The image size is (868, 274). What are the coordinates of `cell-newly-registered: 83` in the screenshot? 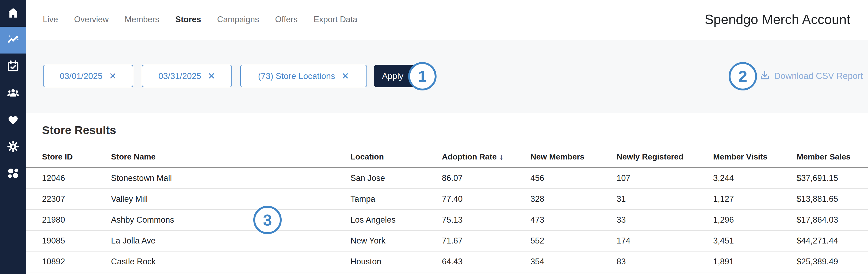 It's located at (665, 262).